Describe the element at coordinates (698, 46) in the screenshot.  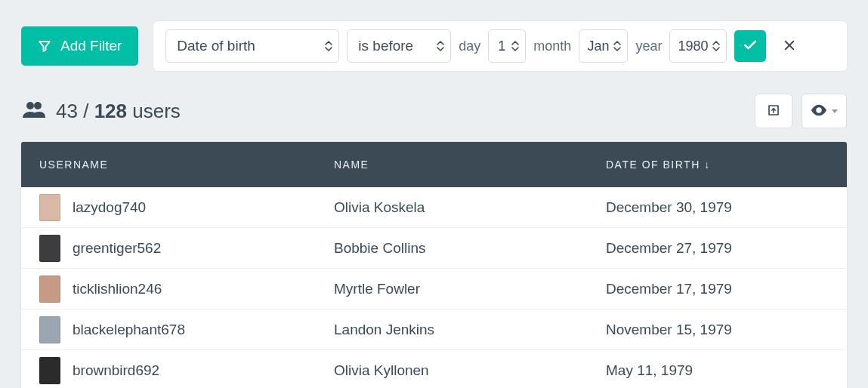
I see `filter-year-select: 1980` at that location.